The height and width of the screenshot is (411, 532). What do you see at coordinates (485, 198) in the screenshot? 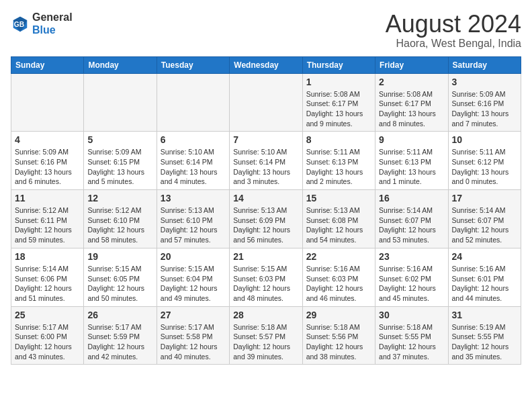
I see `day-number: 17` at bounding box center [485, 198].